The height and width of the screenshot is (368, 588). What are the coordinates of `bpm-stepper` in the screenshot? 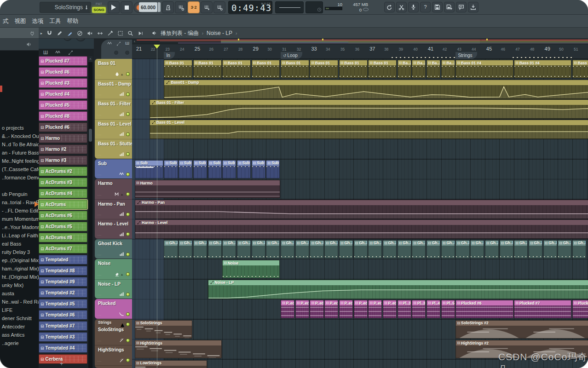 It's located at (159, 7).